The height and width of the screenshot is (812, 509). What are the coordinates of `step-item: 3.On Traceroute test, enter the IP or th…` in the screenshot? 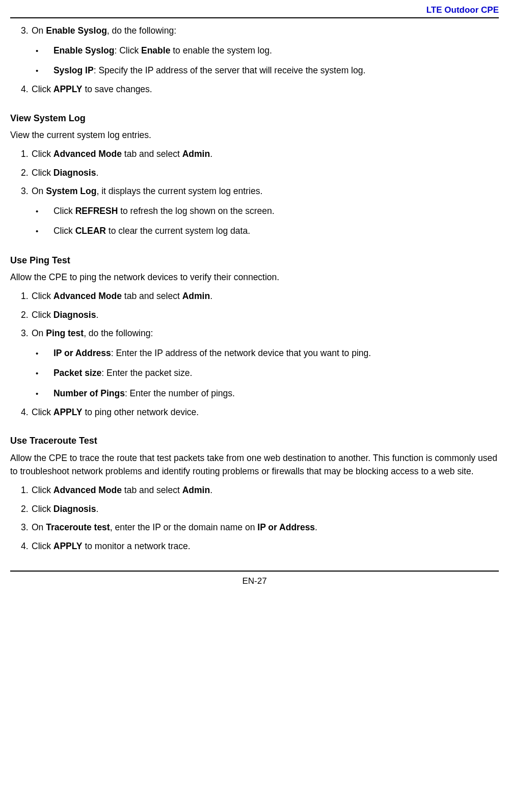 It's located at (255, 528).